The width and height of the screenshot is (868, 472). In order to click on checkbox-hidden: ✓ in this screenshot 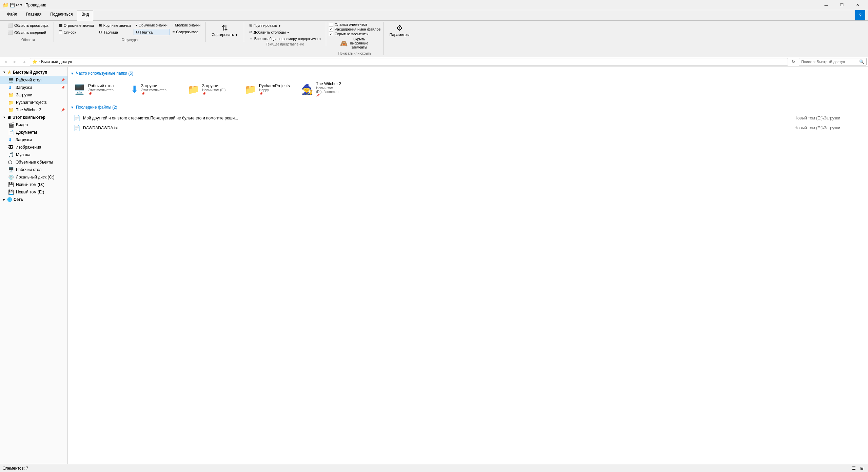, I will do `click(331, 34)`.